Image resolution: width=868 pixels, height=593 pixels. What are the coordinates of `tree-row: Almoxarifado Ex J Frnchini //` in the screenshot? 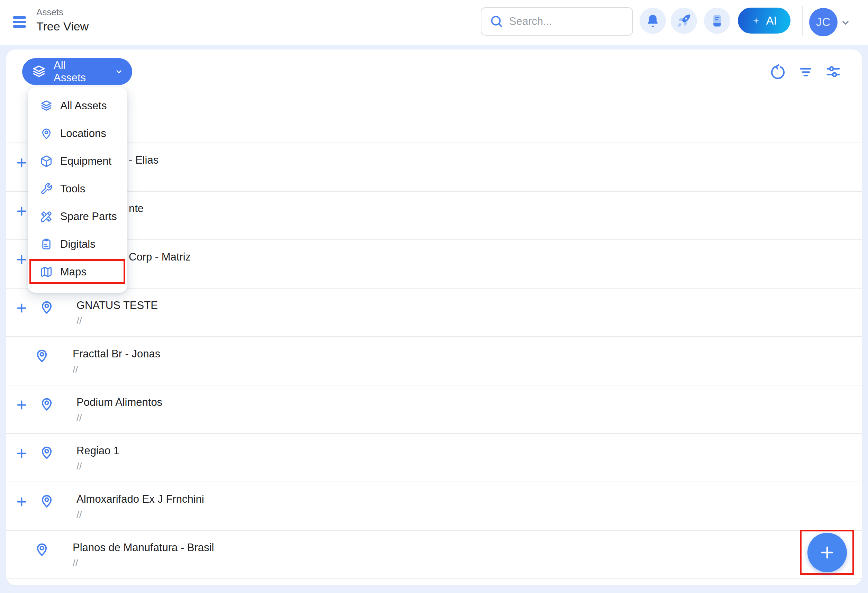 It's located at (434, 506).